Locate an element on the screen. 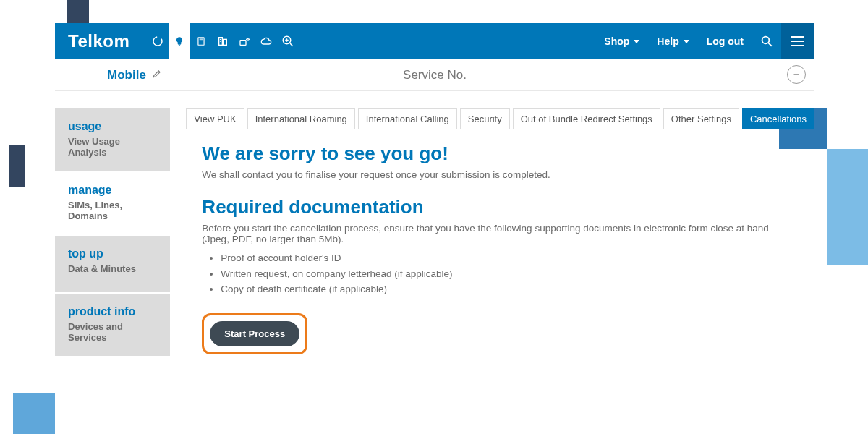 This screenshot has width=868, height=434. cloud-icon is located at coordinates (266, 41).